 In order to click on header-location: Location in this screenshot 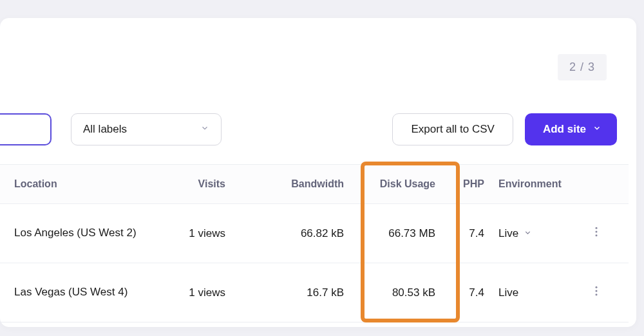, I will do `click(75, 184)`.